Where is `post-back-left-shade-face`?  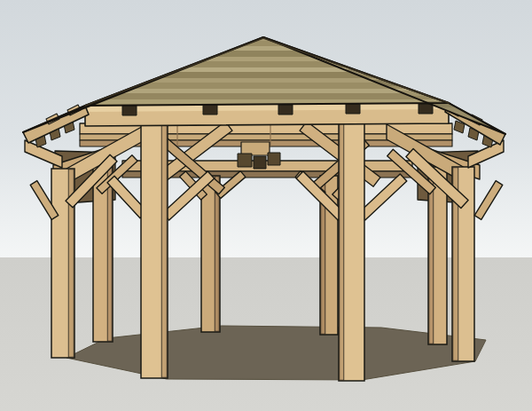 post-back-left-shade-face is located at coordinates (216, 254).